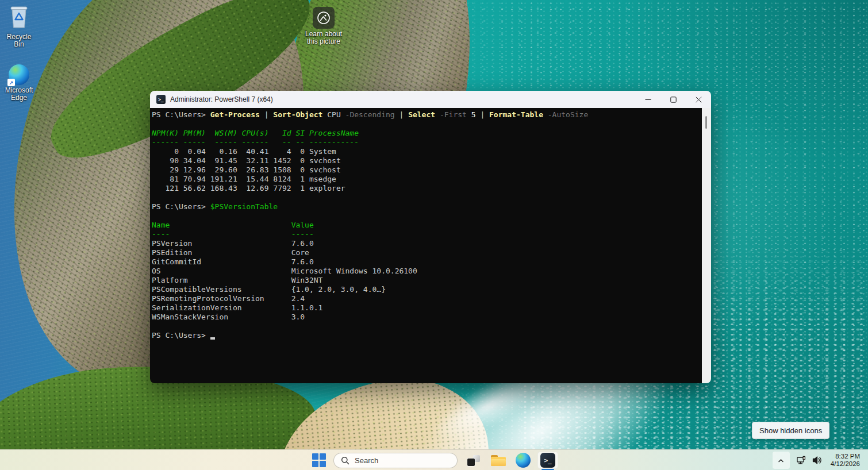 The height and width of the screenshot is (470, 868). What do you see at coordinates (19, 94) in the screenshot?
I see `desktop-icon-label: Microsoft Edge` at bounding box center [19, 94].